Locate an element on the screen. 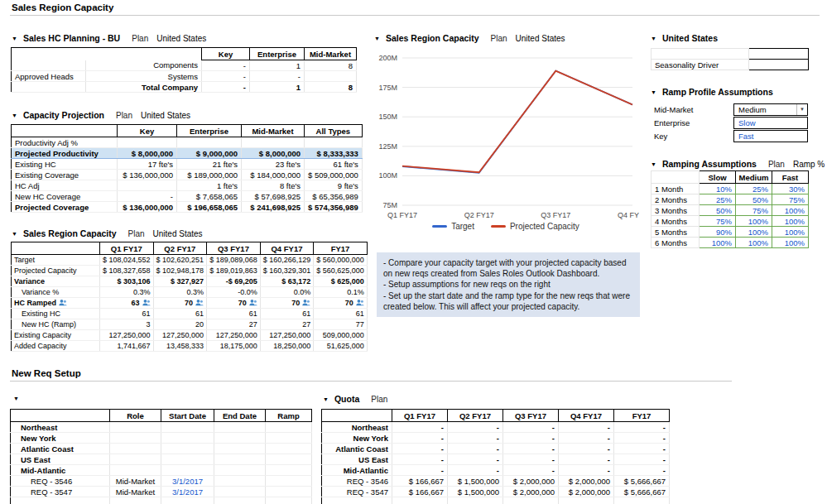  column-header: Q4 FY17 is located at coordinates (586, 415).